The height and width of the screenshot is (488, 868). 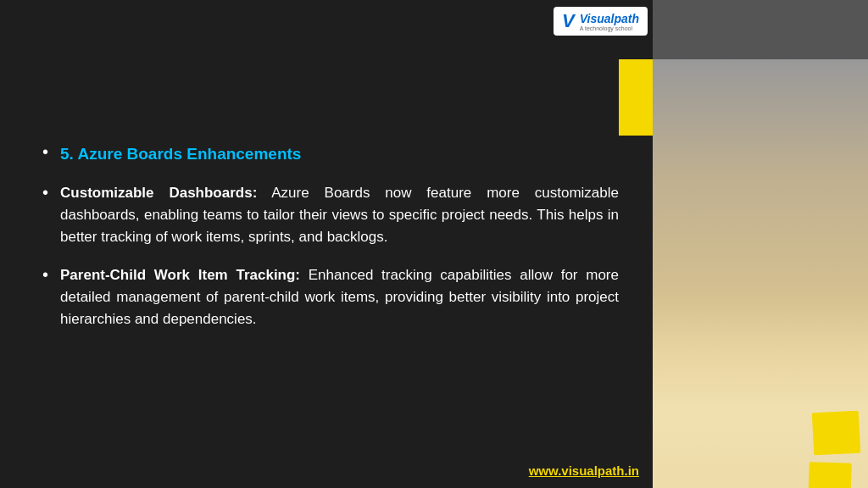 What do you see at coordinates (180, 274) in the screenshot?
I see `bullet-2-label: Parent-Child Work Item Tracking:` at bounding box center [180, 274].